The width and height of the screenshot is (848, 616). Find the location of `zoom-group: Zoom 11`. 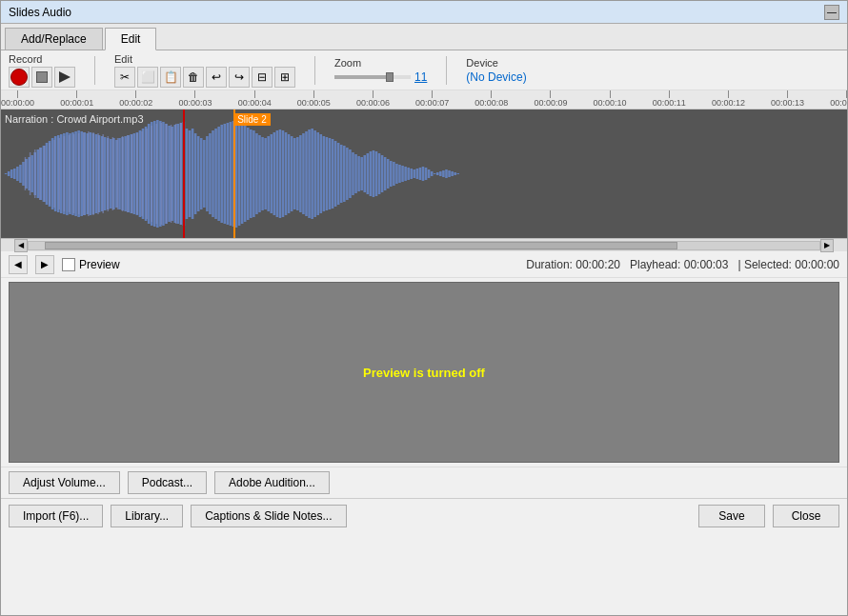

zoom-group: Zoom 11 is located at coordinates (381, 70).